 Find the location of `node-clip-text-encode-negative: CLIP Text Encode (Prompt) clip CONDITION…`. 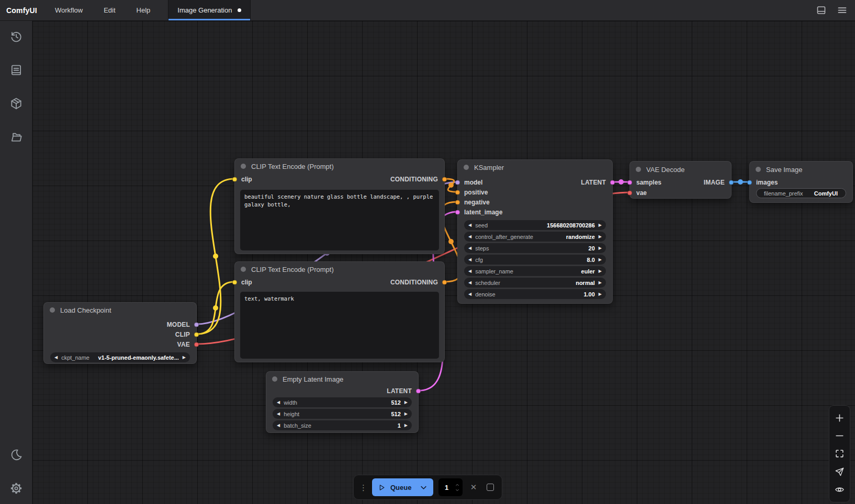

node-clip-text-encode-negative: CLIP Text Encode (Prompt) clip CONDITION… is located at coordinates (340, 312).